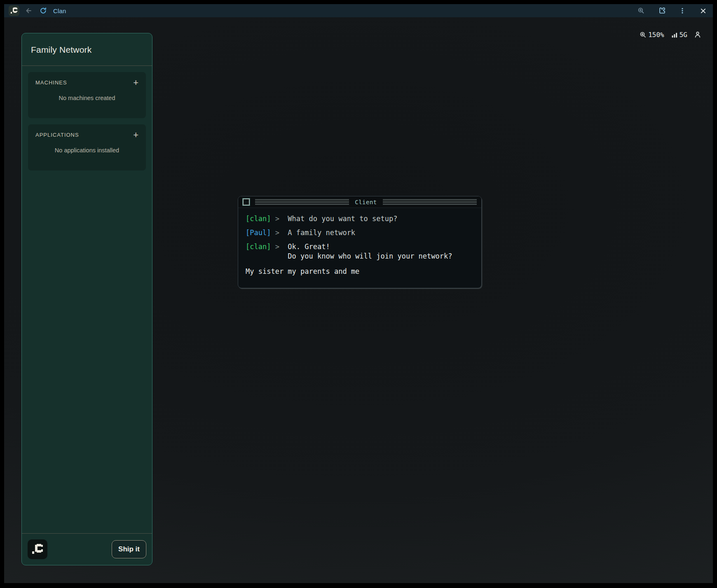 The width and height of the screenshot is (717, 588). I want to click on ship-it-button: Ship it, so click(129, 549).